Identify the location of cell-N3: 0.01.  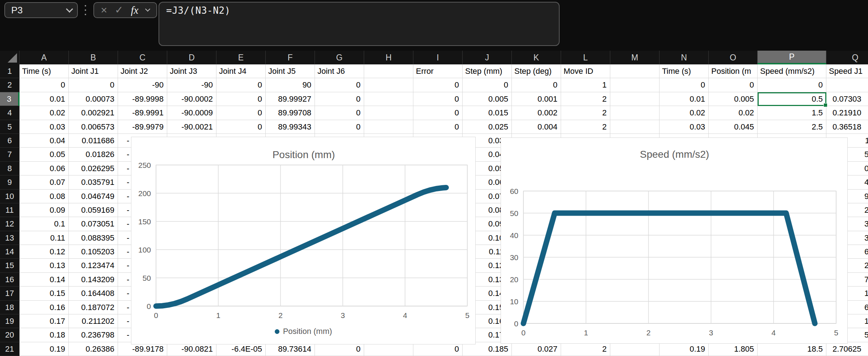
(684, 99).